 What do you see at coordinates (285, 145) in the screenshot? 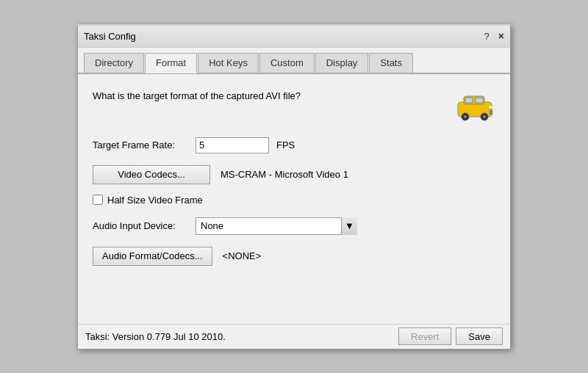
I see `fps-label: FPS` at bounding box center [285, 145].